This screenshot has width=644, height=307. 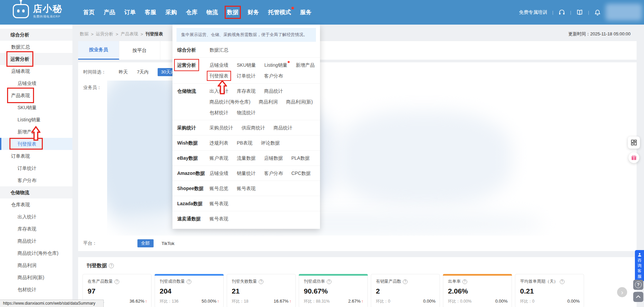 I want to click on dropdown-item-Listing销量: Listing销量, so click(x=276, y=65).